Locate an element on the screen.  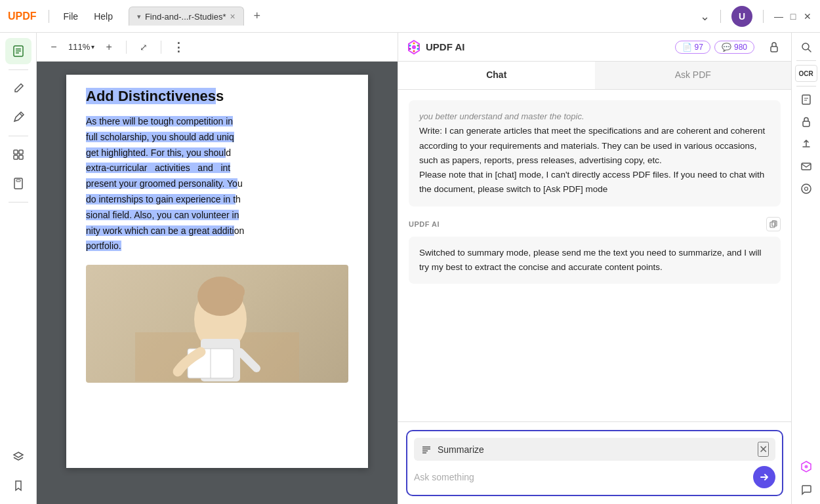
extract-side-icon is located at coordinates (806, 100).